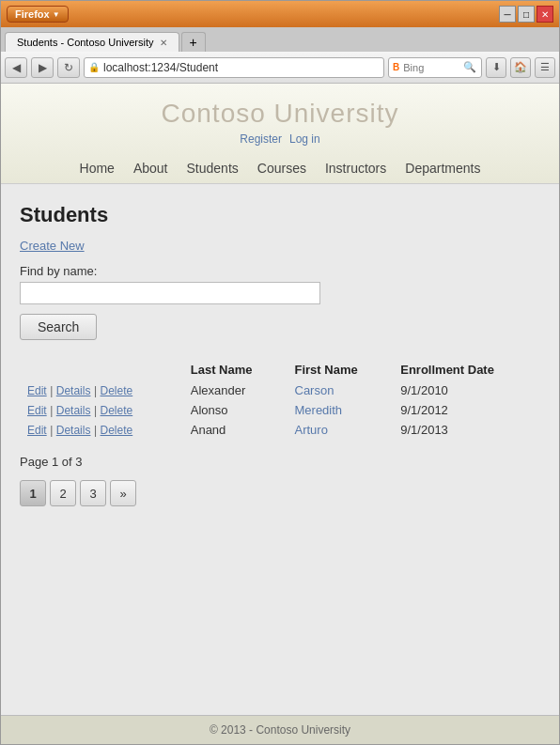  What do you see at coordinates (280, 139) in the screenshot?
I see `site-auth-links: Register Log in` at bounding box center [280, 139].